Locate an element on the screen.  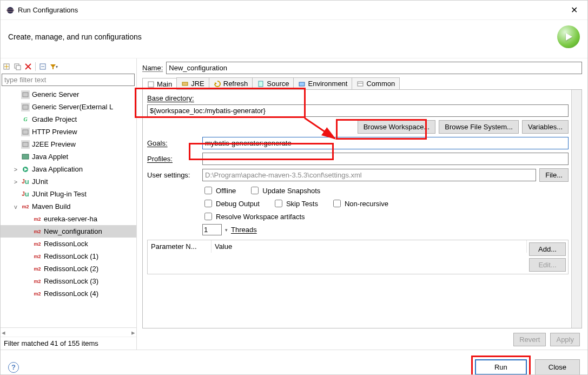
goals-input is located at coordinates (385, 143).